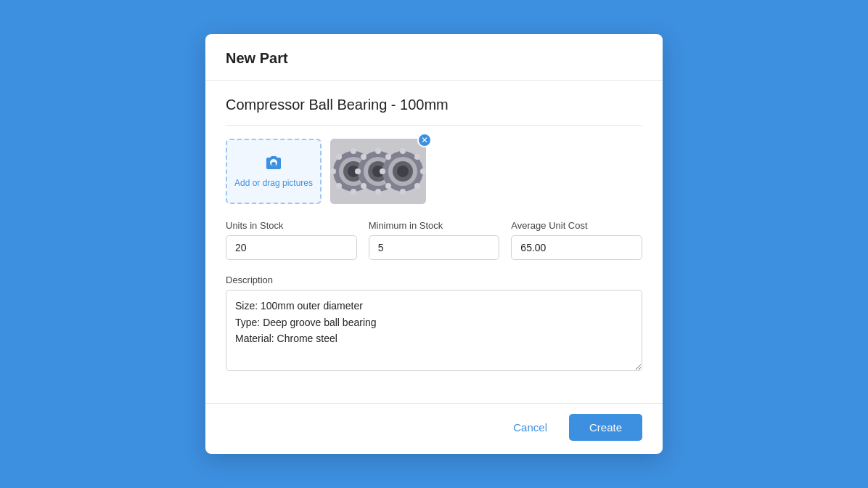  I want to click on fields-row: Units in Stock Minimum in Stock Average …, so click(434, 240).